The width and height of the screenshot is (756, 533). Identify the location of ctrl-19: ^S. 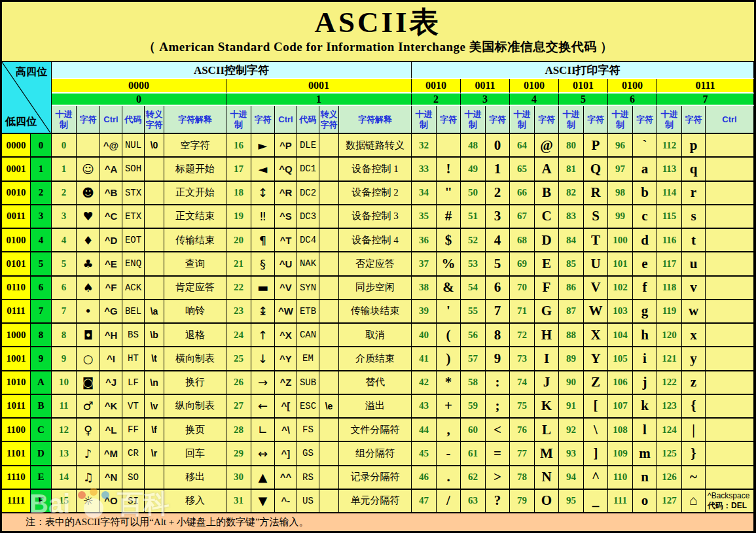
(286, 217).